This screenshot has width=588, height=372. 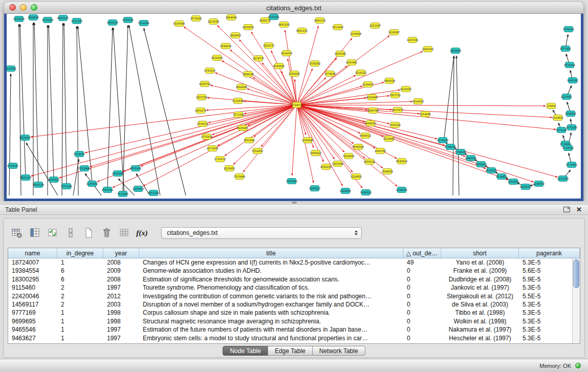 What do you see at coordinates (248, 75) in the screenshot?
I see `graph-node: 1986190` at bounding box center [248, 75].